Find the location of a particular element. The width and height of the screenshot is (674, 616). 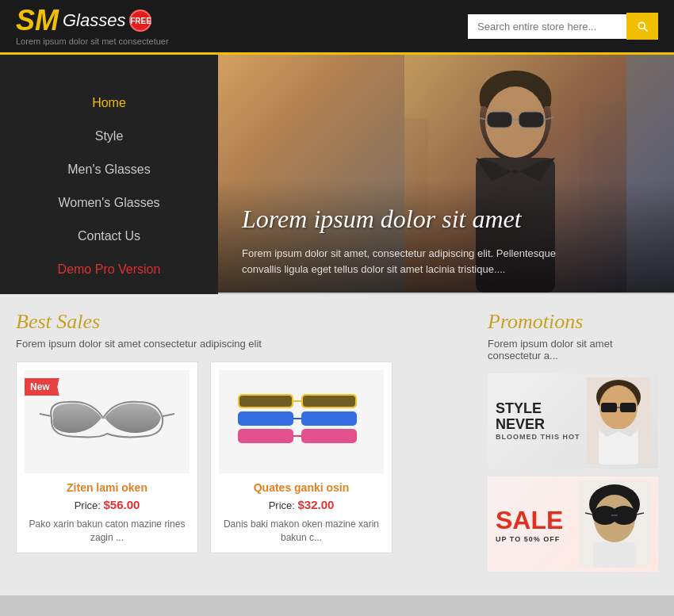

price-label-2: Price: is located at coordinates (282, 506).